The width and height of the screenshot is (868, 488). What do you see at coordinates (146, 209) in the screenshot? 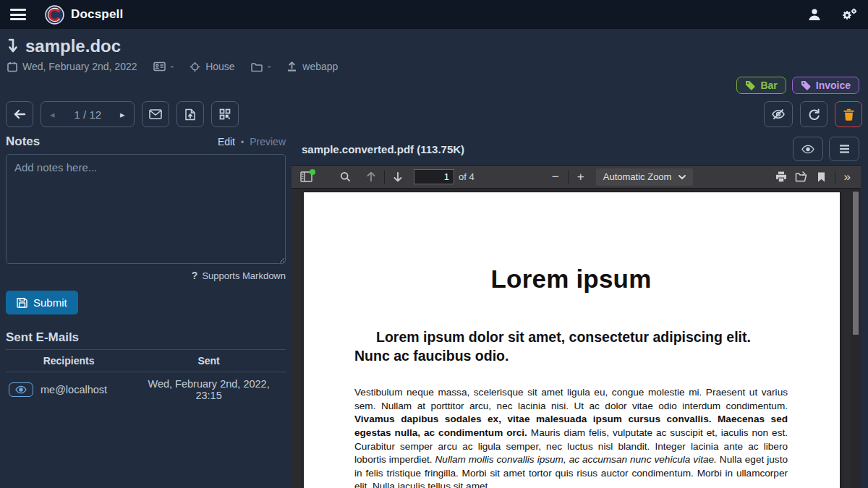
I see `notes-textarea` at bounding box center [146, 209].